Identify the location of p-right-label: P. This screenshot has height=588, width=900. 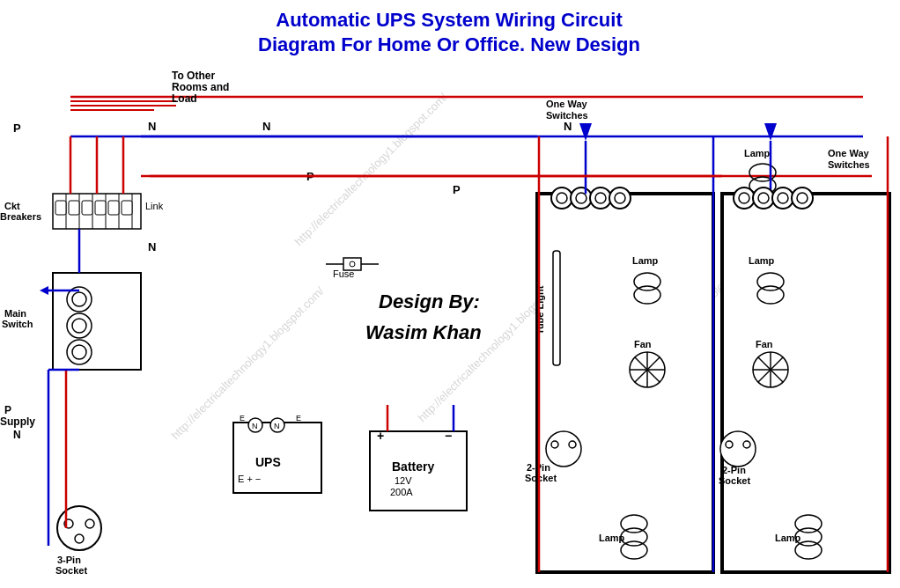
(456, 190).